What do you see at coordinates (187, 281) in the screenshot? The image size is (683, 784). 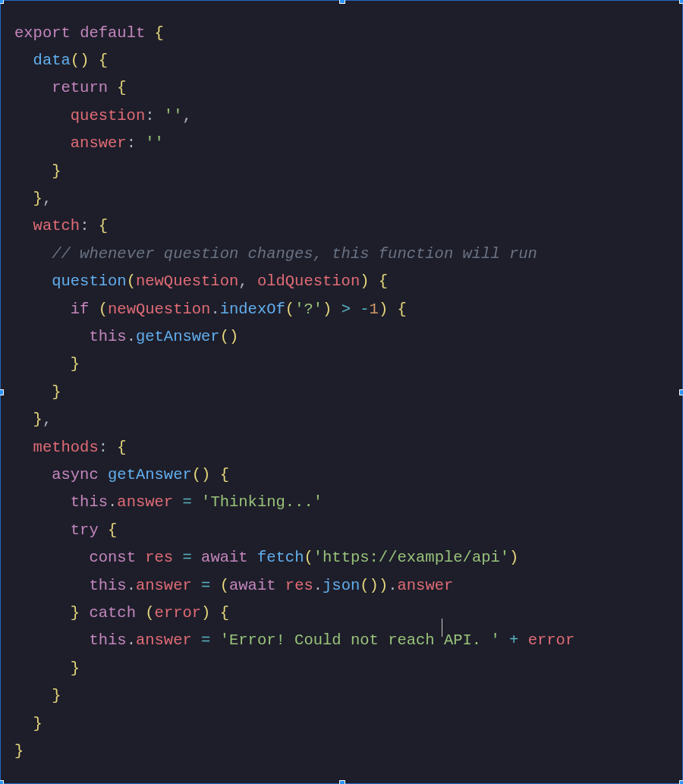 I see `code-token-var: newQuestion` at bounding box center [187, 281].